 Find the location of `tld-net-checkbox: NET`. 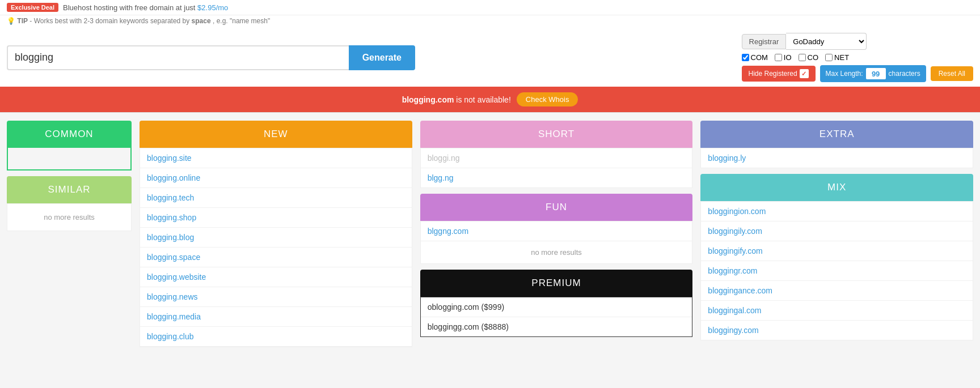

tld-net-checkbox: NET is located at coordinates (837, 58).